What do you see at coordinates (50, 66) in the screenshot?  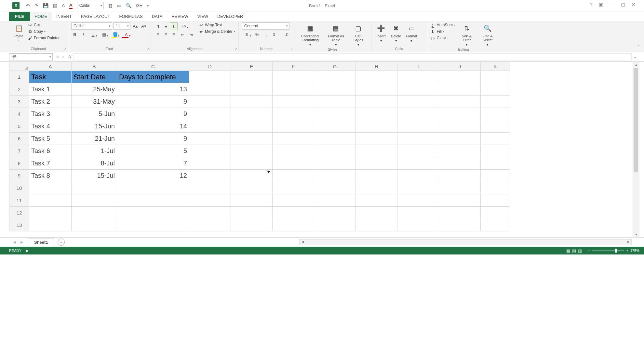 I see `column-header-A: A` at bounding box center [50, 66].